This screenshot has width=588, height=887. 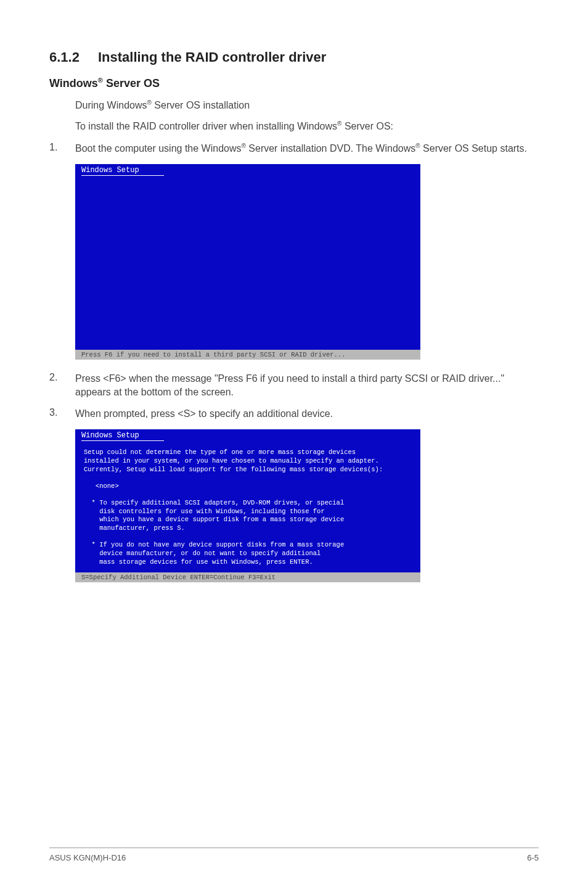 What do you see at coordinates (62, 149) in the screenshot?
I see `step-number: 1.` at bounding box center [62, 149].